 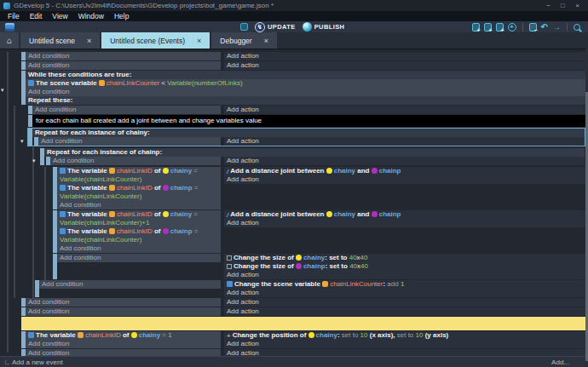 I want to click on while-event-block: While these conditions are true:The scen…, so click(x=303, y=88).